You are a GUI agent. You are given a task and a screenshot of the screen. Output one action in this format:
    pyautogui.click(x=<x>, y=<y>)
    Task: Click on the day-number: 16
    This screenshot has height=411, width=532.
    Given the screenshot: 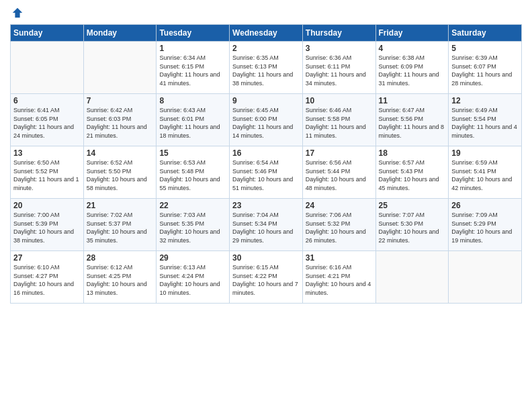 What is the action you would take?
    pyautogui.click(x=266, y=153)
    